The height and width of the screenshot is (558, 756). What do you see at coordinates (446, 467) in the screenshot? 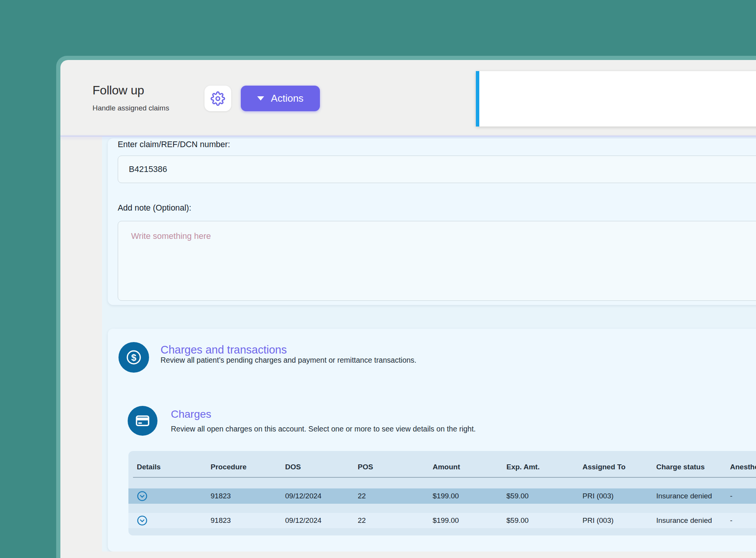
I see `column-header-amount: Amount` at bounding box center [446, 467].